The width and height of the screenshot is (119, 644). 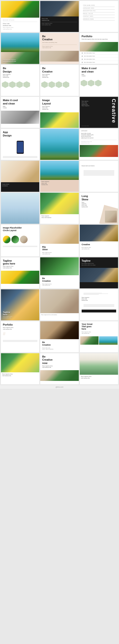 What do you see at coordinates (85, 126) in the screenshot?
I see `creative-bottom-label: Lorem ipsum dite` at bounding box center [85, 126].